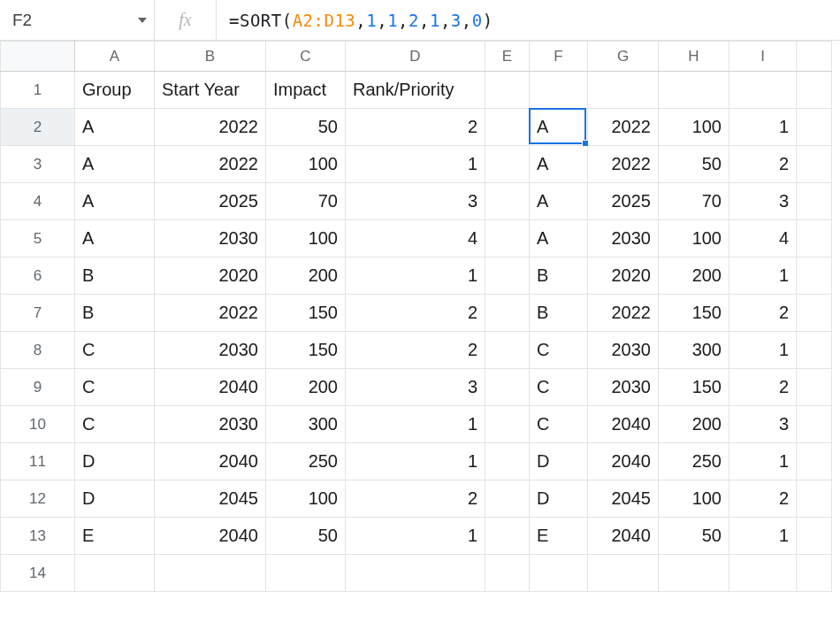 Image resolution: width=840 pixels, height=630 pixels. Describe the element at coordinates (416, 57) in the screenshot. I see `column-header-D: D` at that location.